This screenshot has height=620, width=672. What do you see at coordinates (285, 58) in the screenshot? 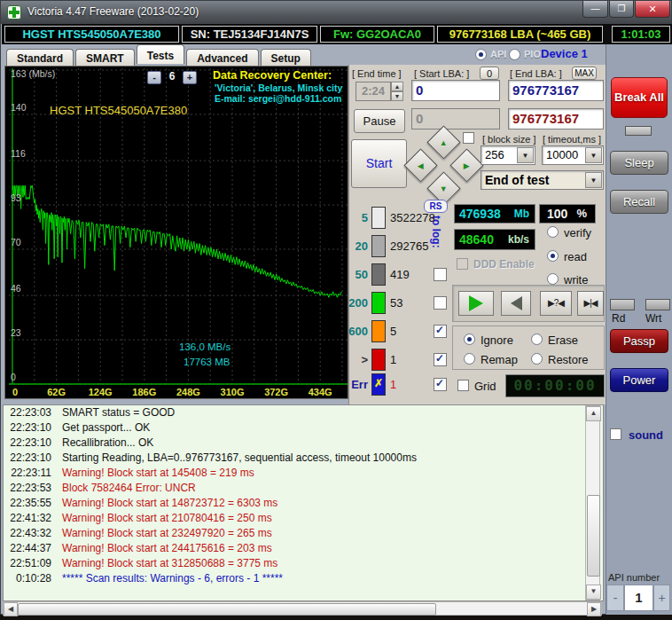
I see `tab-setup: Setup` at bounding box center [285, 58].